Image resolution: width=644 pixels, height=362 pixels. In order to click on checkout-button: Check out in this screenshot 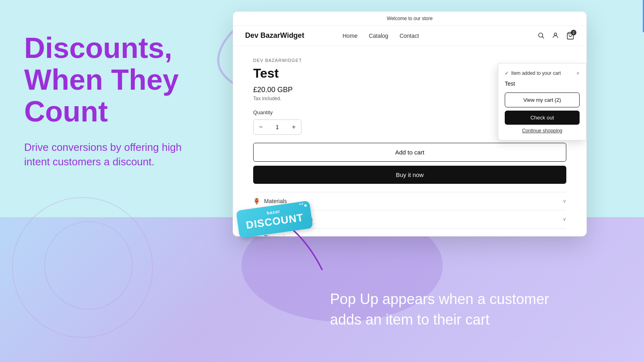, I will do `click(542, 117)`.